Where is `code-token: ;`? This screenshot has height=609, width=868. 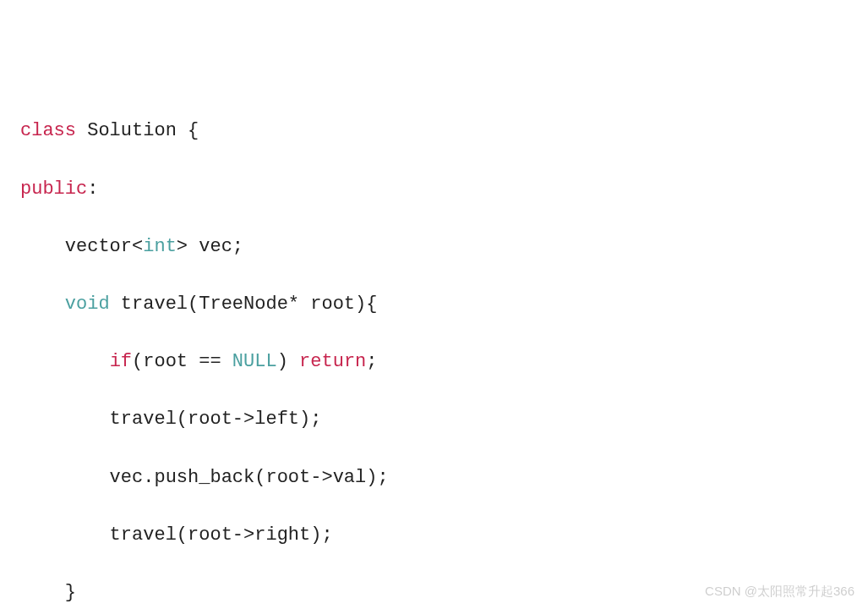
code-token: ; is located at coordinates (372, 362).